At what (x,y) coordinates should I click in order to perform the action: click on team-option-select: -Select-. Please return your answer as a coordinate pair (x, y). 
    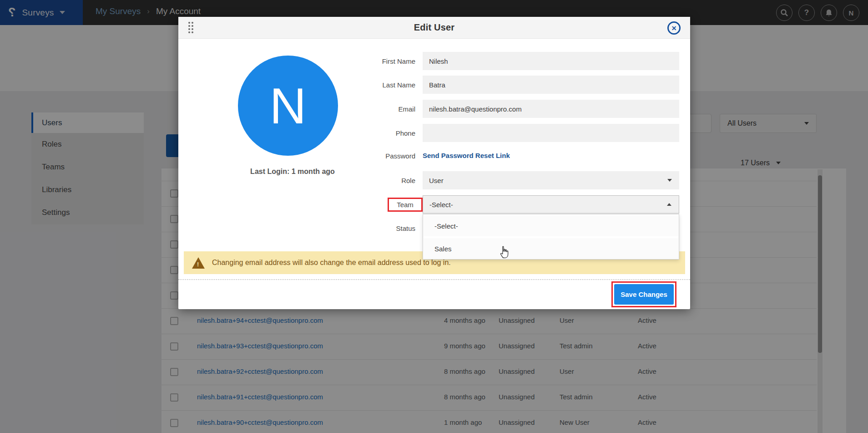
    Looking at the image, I should click on (551, 226).